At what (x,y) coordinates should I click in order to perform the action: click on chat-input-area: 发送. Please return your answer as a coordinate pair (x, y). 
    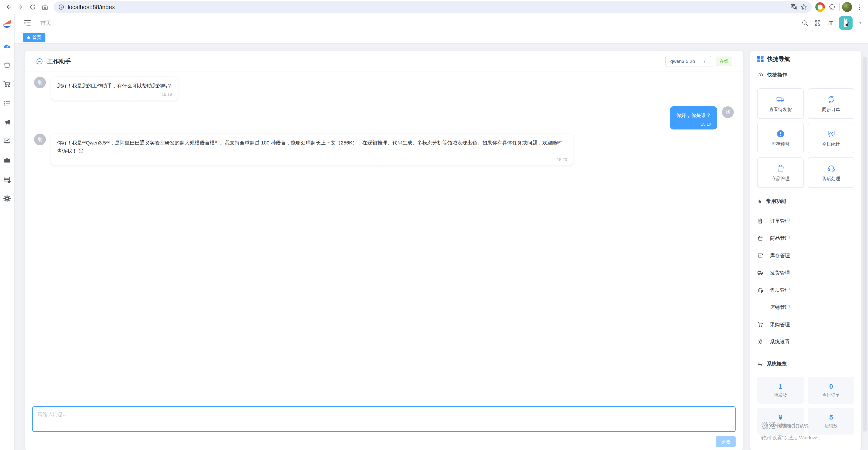
    Looking at the image, I should click on (384, 424).